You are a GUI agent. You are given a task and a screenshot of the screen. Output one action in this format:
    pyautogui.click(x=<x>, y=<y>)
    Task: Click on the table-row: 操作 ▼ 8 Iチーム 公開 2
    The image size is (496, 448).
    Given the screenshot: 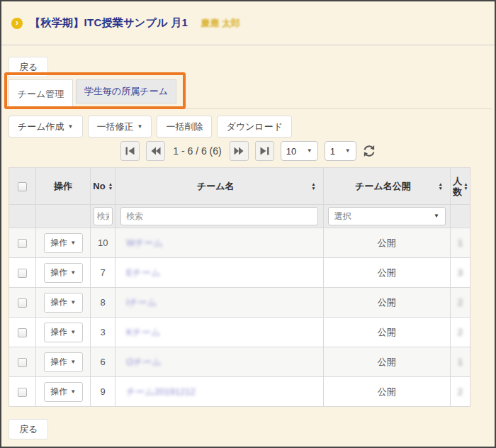 What is the action you would take?
    pyautogui.click(x=239, y=303)
    